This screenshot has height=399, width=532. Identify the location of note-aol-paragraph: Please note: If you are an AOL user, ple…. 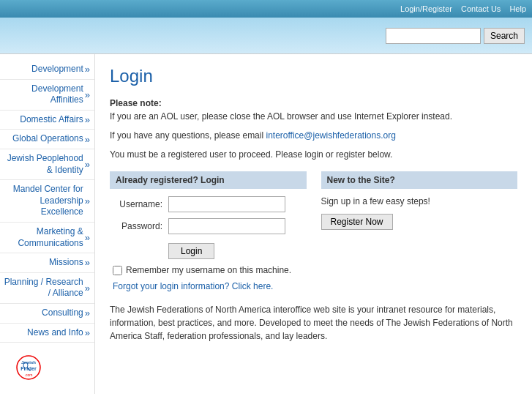
(313, 110).